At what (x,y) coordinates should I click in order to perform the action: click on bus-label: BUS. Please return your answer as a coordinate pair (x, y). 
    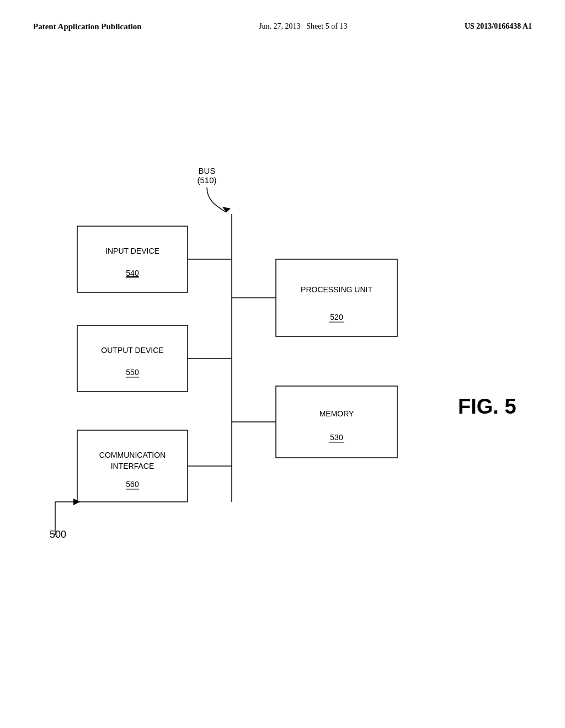
    Looking at the image, I should click on (207, 171).